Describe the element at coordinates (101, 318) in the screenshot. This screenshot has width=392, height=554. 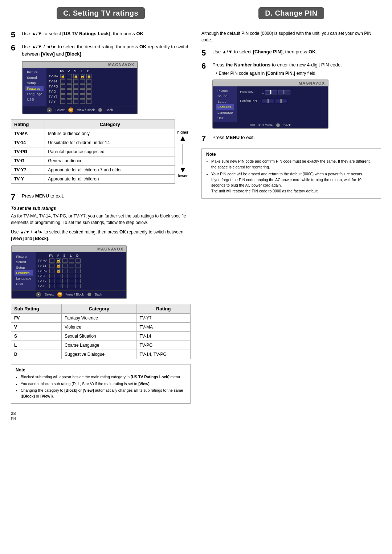
I see `table-row: FV Fantasy Violence TV-Y7` at that location.